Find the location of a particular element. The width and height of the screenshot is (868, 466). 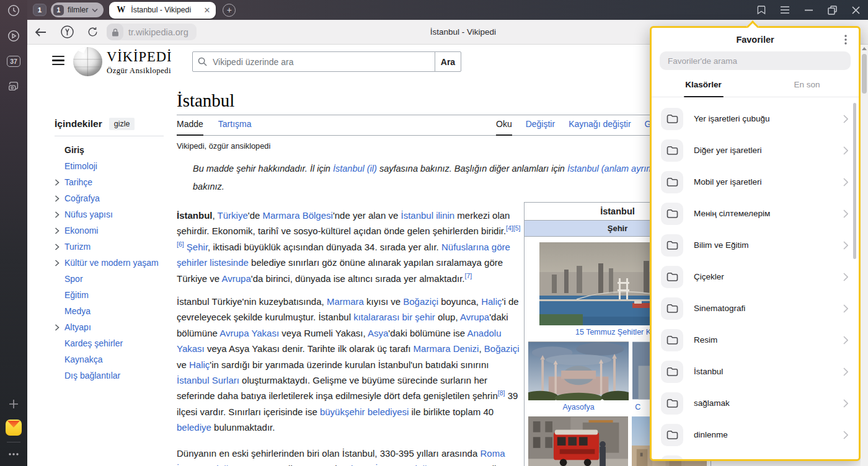

wiki-link: İstanbul ilinin is located at coordinates (428, 216).